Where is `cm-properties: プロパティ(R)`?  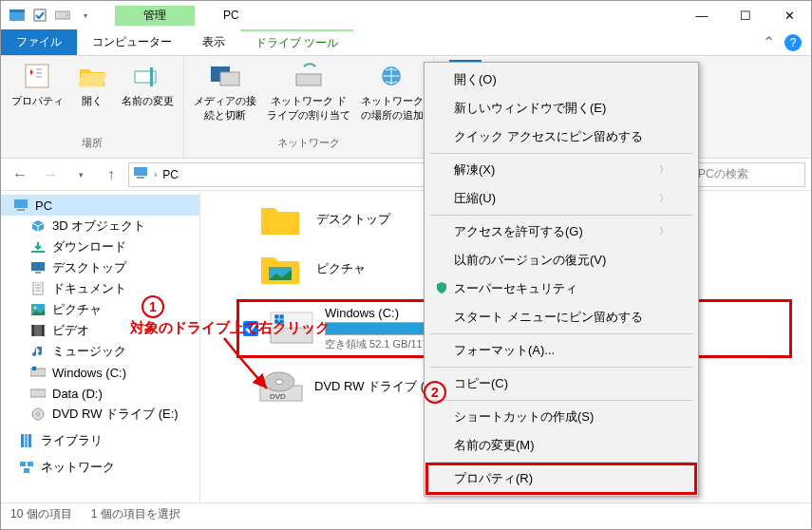
cm-properties: プロパティ(R) is located at coordinates (561, 479).